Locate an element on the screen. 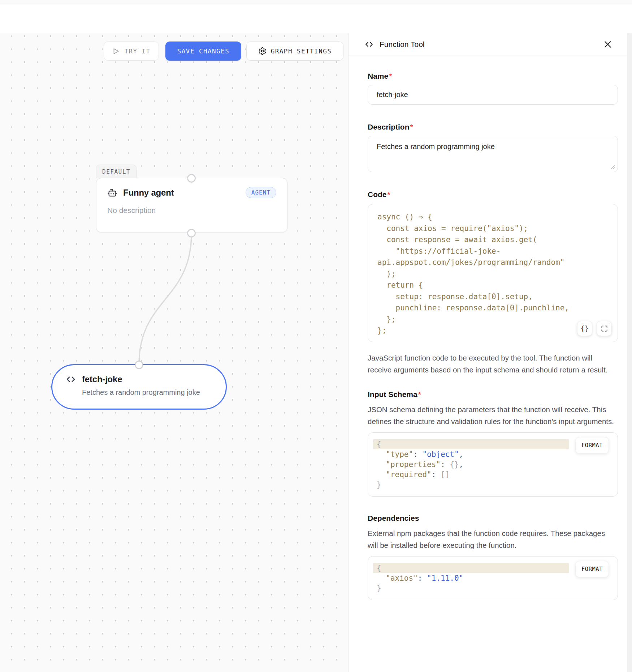  window-top-strip is located at coordinates (316, 3).